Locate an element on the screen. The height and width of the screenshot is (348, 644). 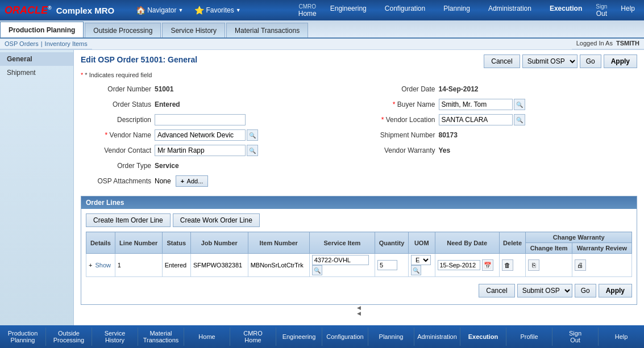
create-work-order-line-button: Create Work Order Line is located at coordinates (216, 220).